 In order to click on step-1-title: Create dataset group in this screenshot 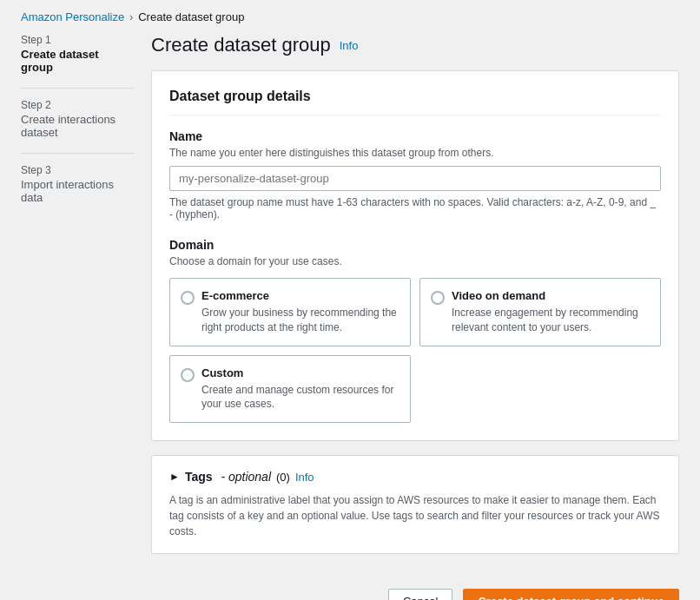, I will do `click(77, 61)`.